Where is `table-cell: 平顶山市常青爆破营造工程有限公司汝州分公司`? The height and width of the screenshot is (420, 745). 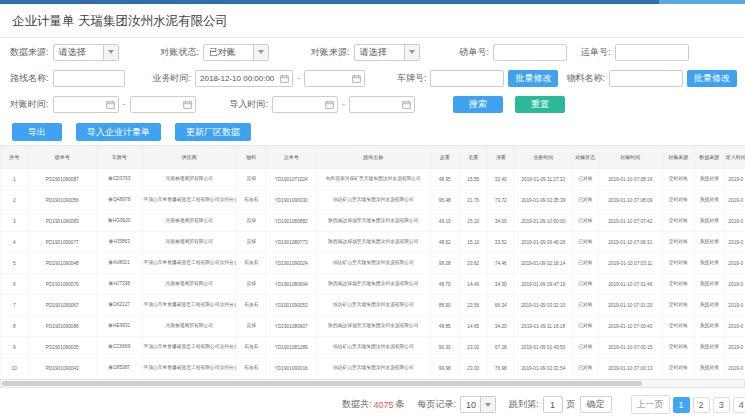 table-cell: 平顶山市常青爆破营造工程有限公司汝州分公司 is located at coordinates (189, 346).